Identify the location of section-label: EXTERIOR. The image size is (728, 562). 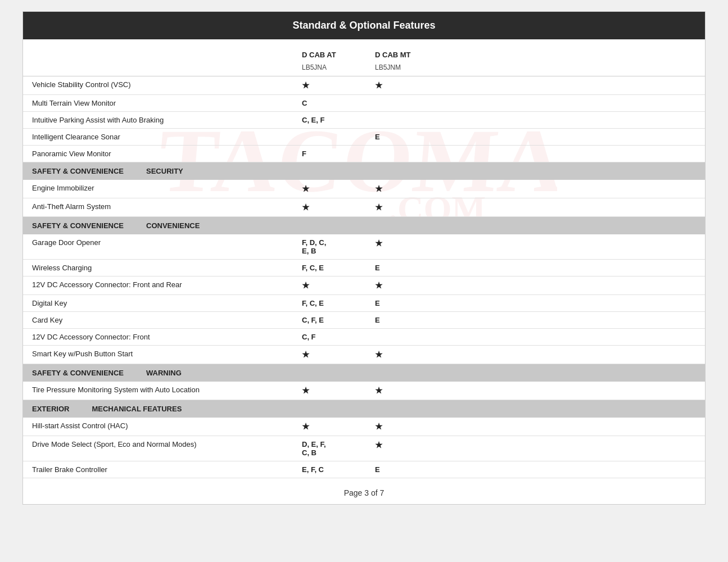
(51, 409).